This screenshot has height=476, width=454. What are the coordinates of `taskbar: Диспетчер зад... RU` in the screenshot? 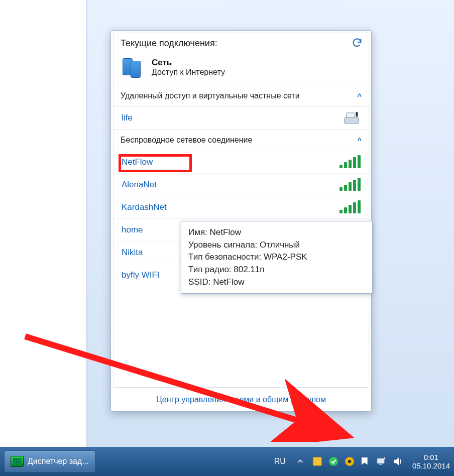 It's located at (227, 461).